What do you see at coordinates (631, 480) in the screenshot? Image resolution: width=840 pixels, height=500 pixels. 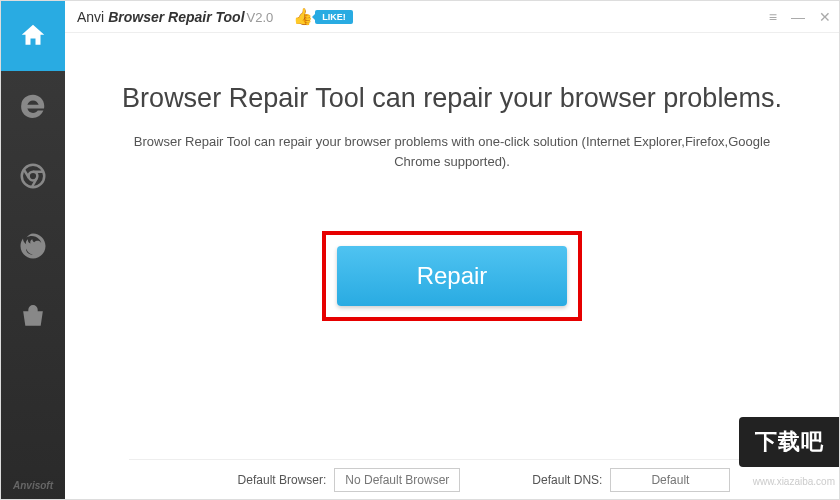 I see `default-dns-group: Default DNS: Default` at bounding box center [631, 480].